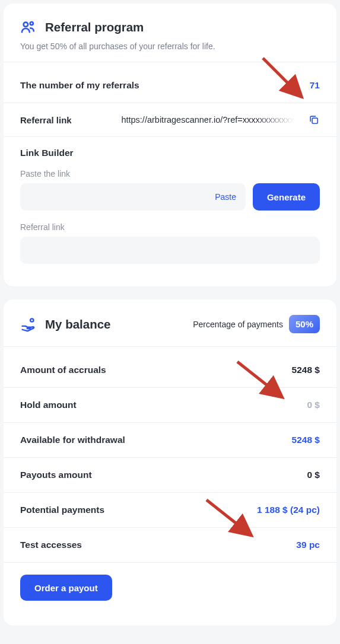  What do you see at coordinates (313, 405) in the screenshot?
I see `hold-value: 0 $` at bounding box center [313, 405].